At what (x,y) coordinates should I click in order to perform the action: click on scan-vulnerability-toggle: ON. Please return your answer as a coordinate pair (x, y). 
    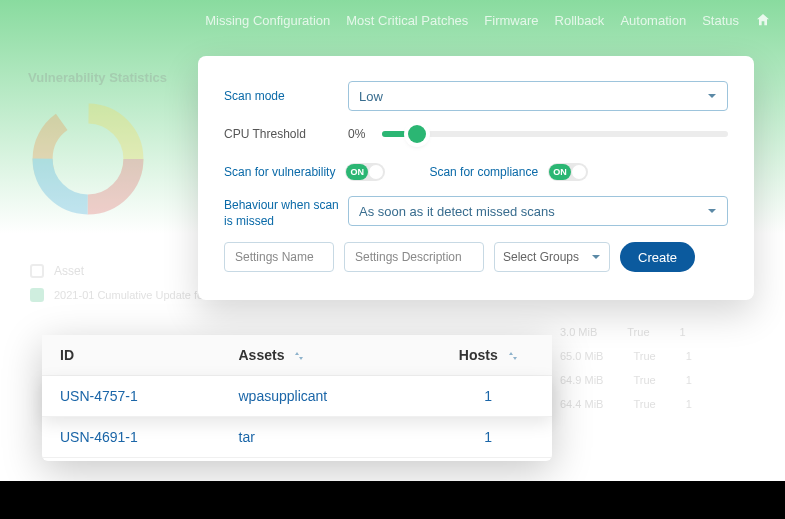
    Looking at the image, I should click on (365, 172).